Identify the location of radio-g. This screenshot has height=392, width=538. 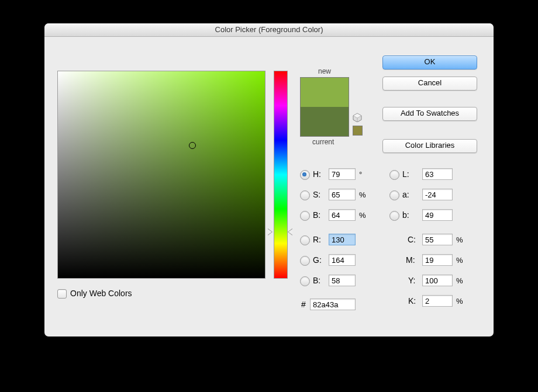
(305, 261).